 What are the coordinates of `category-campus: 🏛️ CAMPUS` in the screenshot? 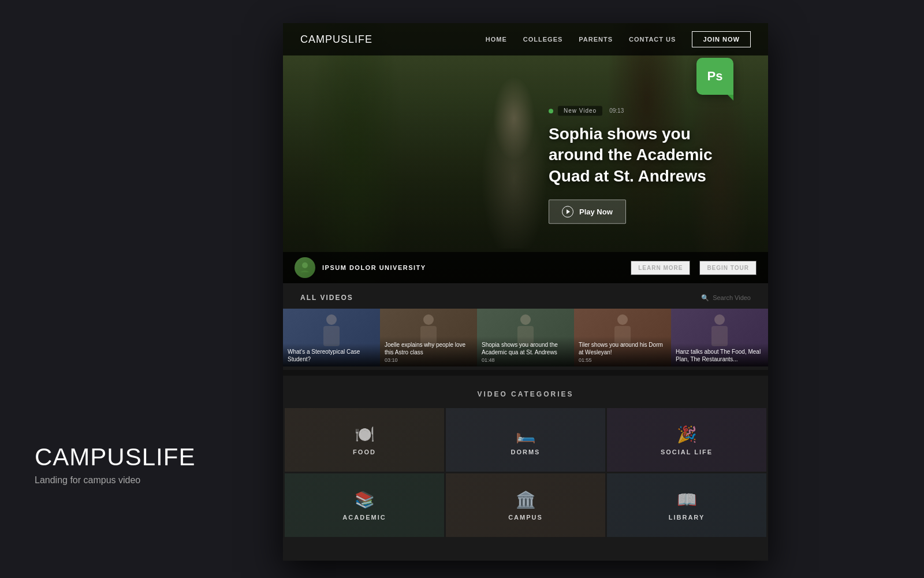 It's located at (526, 505).